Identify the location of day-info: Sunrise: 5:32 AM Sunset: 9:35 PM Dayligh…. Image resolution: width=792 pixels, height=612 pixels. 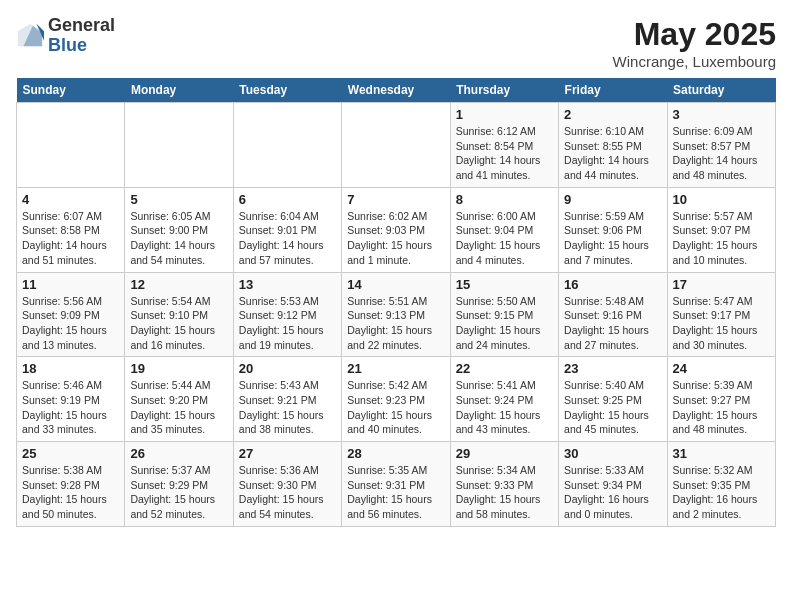
(722, 492).